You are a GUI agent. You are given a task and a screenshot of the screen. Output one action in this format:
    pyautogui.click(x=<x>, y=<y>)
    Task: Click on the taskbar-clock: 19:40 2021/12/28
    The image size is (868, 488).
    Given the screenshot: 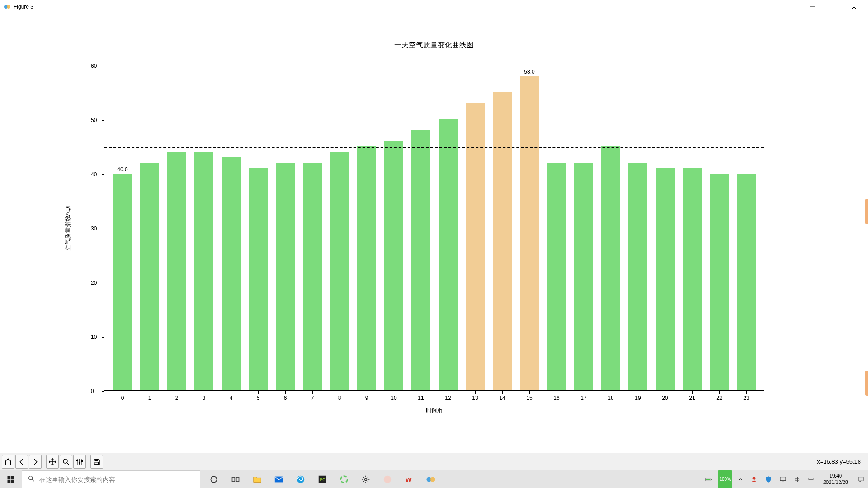 What is the action you would take?
    pyautogui.click(x=835, y=479)
    